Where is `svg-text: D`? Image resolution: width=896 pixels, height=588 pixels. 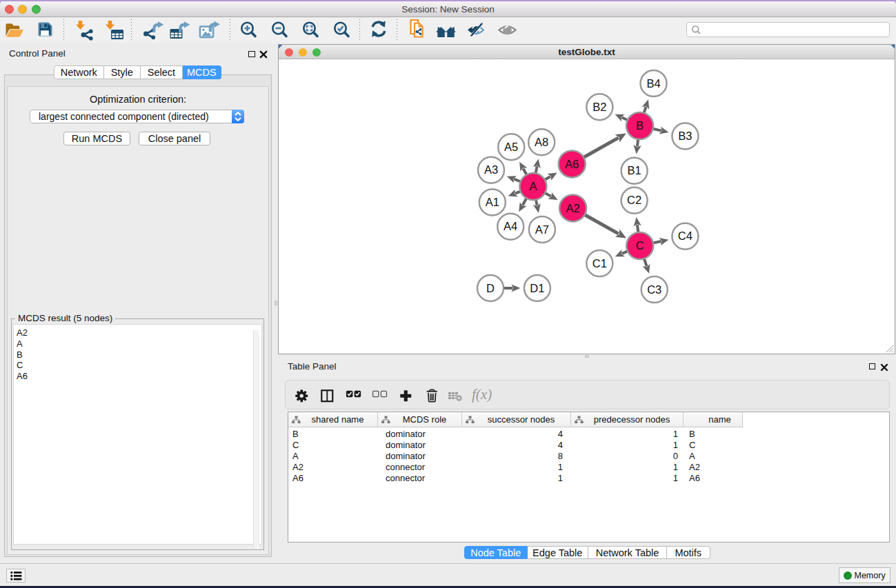 svg-text: D is located at coordinates (490, 287).